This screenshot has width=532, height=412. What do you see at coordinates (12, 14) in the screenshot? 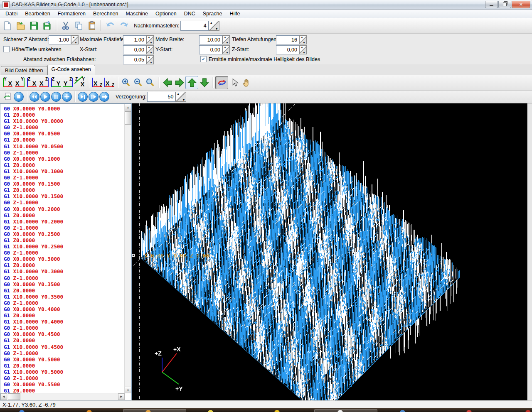
I see `menu-datei: Datei` at bounding box center [12, 14].